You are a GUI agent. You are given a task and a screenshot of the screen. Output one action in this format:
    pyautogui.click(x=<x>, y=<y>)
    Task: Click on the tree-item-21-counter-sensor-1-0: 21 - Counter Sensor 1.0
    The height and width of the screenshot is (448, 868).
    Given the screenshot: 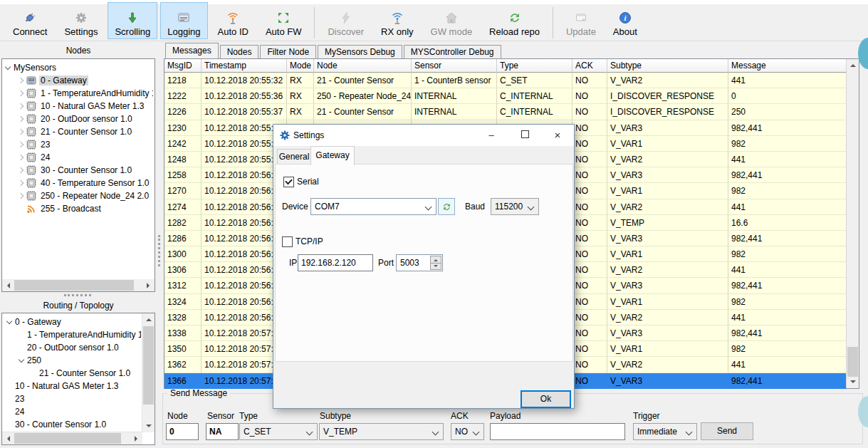 What is the action you would take?
    pyautogui.click(x=78, y=132)
    